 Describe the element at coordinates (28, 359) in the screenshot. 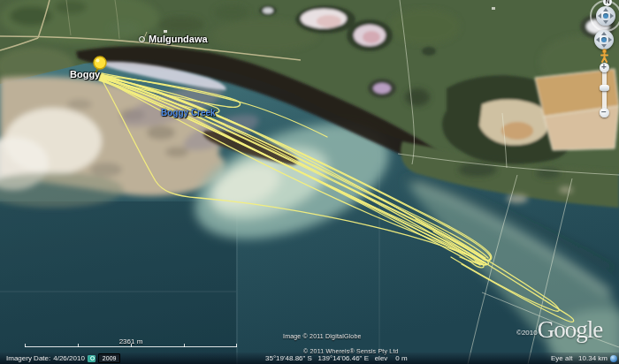

I see `imagery-date-label: Imagery Date:` at that location.